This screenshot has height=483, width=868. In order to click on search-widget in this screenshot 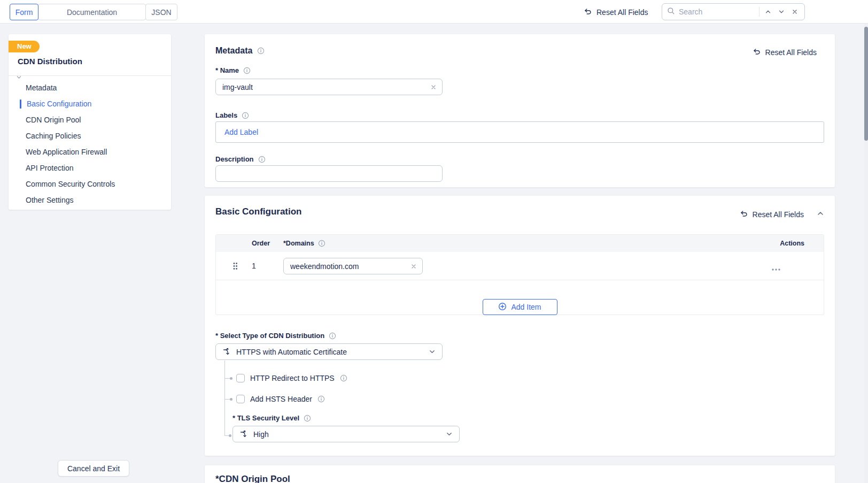, I will do `click(733, 12)`.